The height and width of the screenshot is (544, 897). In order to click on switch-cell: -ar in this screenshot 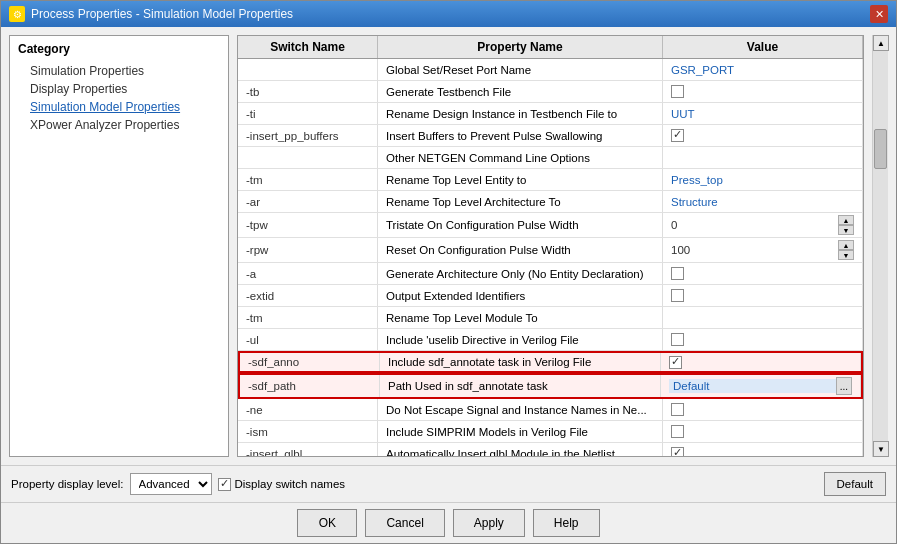, I will do `click(308, 202)`.